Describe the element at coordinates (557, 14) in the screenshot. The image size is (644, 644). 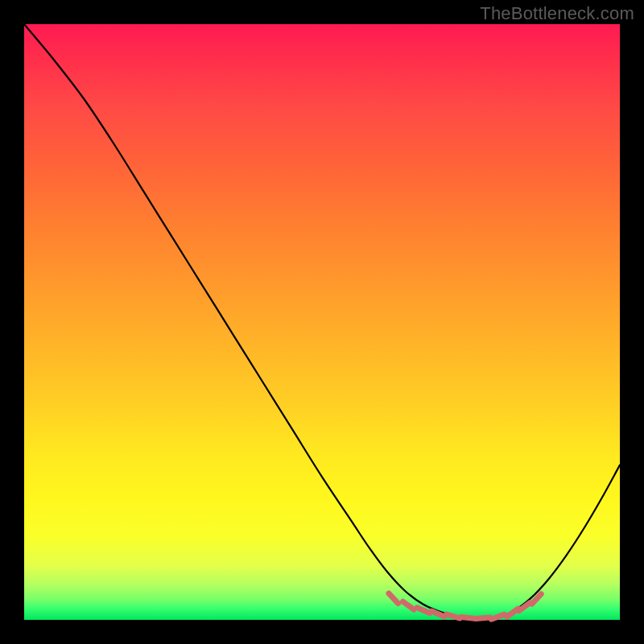
I see `attribution-text: TheBottleneck.com` at that location.